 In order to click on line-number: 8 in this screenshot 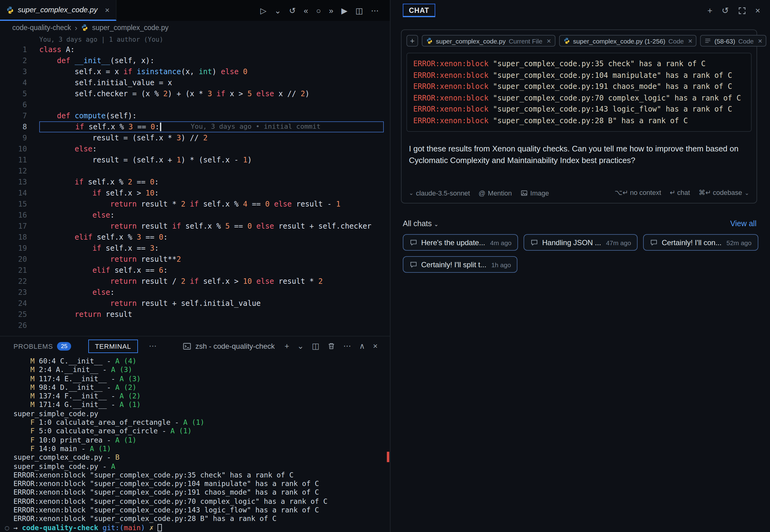, I will do `click(20, 127)`.